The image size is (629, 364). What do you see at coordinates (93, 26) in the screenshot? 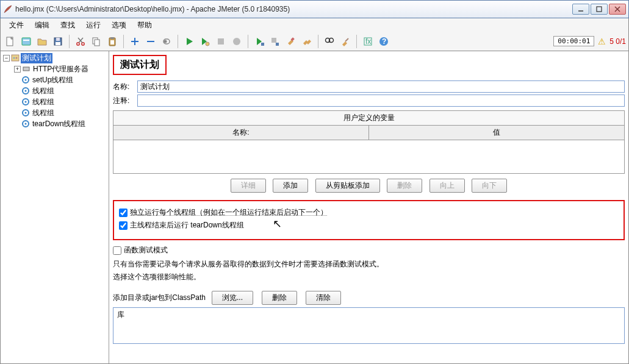
I see `menu-run: 运行` at bounding box center [93, 26].